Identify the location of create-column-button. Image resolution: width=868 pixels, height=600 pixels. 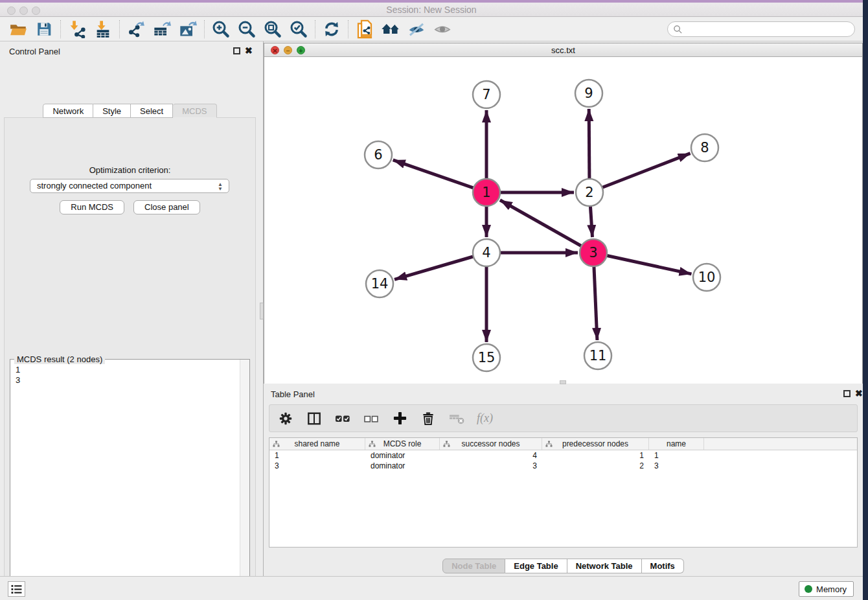
(400, 419).